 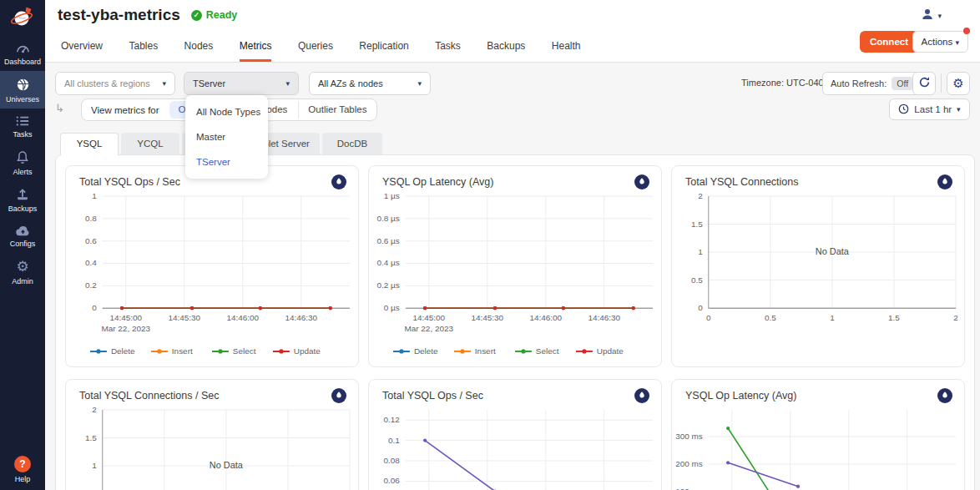 What do you see at coordinates (89, 144) in the screenshot?
I see `metric-tab-ysql: YSQL` at bounding box center [89, 144].